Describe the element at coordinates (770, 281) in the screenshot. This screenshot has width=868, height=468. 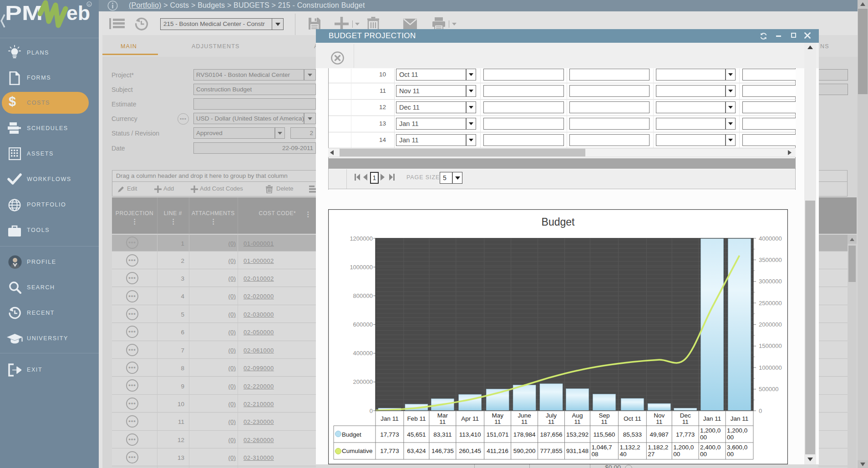
I see `svg-text: 3000000` at that location.